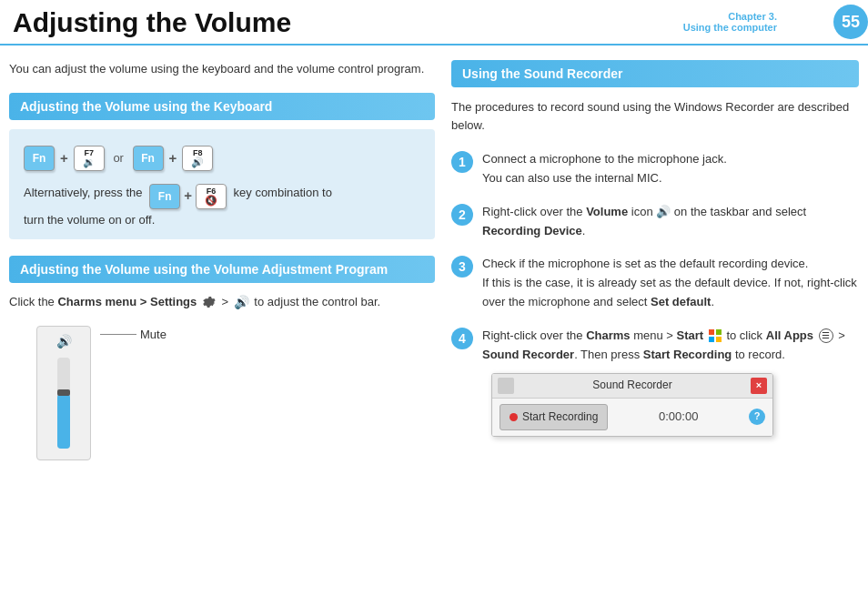 Image resolution: width=868 pixels, height=616 pixels. What do you see at coordinates (655, 222) in the screenshot?
I see `step-item-2: 2 Right-click over the Volume icon 🔊 on …` at bounding box center [655, 222].